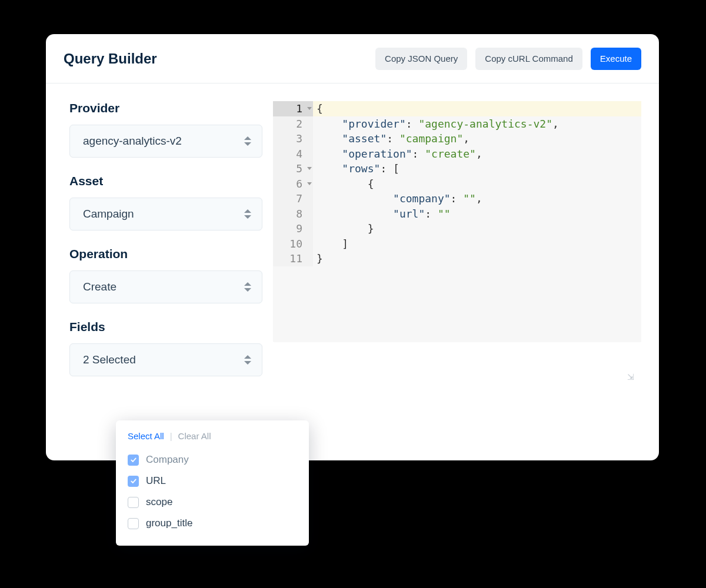  What do you see at coordinates (169, 523) in the screenshot?
I see `option-label: group_title` at bounding box center [169, 523].